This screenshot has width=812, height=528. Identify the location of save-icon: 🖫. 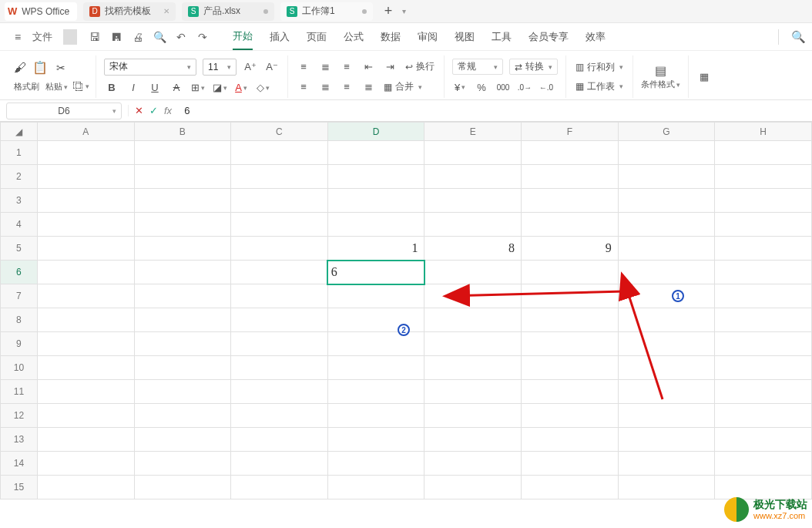
(95, 37).